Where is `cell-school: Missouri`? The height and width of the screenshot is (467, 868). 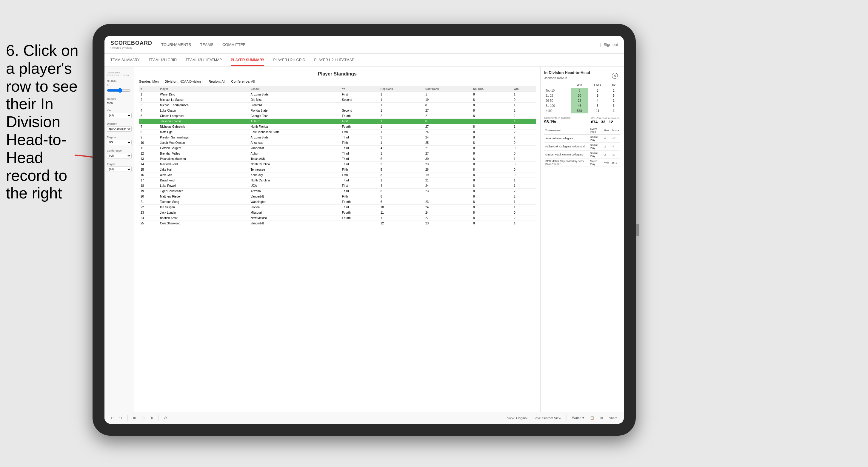 cell-school: Missouri is located at coordinates (294, 213).